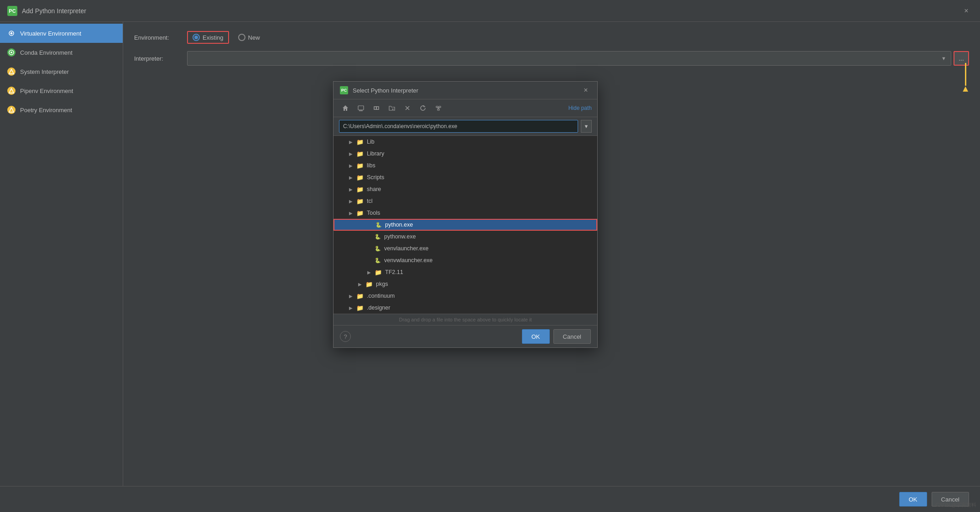 This screenshot has height=512, width=980. What do you see at coordinates (459, 126) in the screenshot?
I see `path-input` at bounding box center [459, 126].